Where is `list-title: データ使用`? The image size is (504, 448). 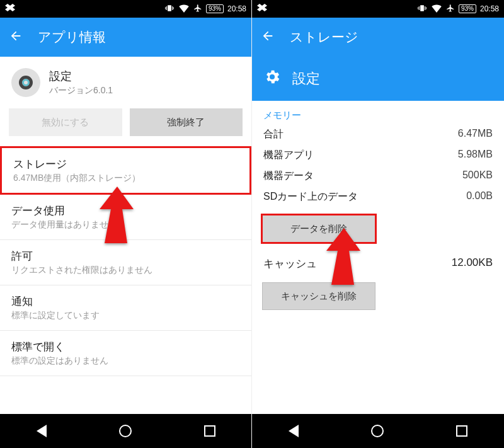 list-title: データ使用 is located at coordinates (126, 210).